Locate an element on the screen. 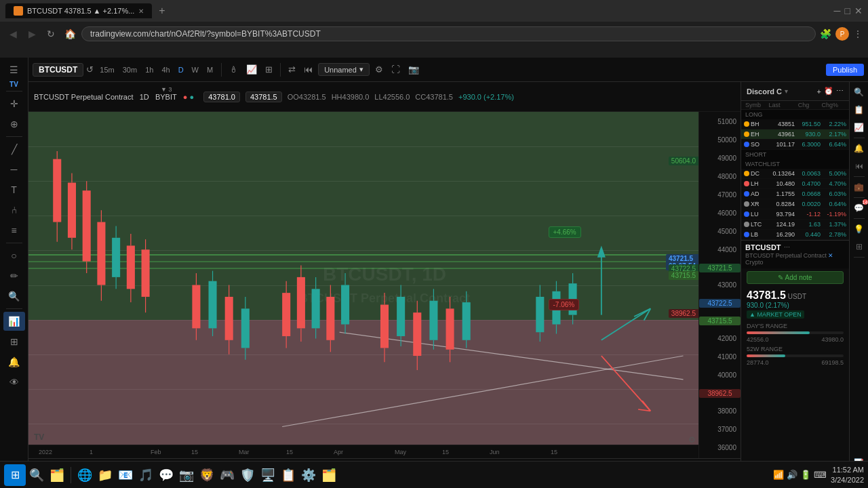 The height and width of the screenshot is (488, 868). zoom-tool: 🔍 is located at coordinates (14, 296).